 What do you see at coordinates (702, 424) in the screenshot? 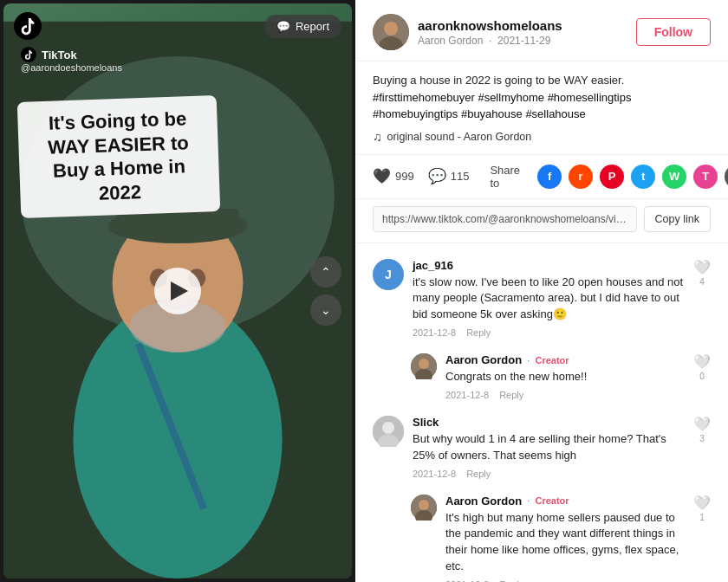
I see `like-icon-2: 🤍` at bounding box center [702, 424].